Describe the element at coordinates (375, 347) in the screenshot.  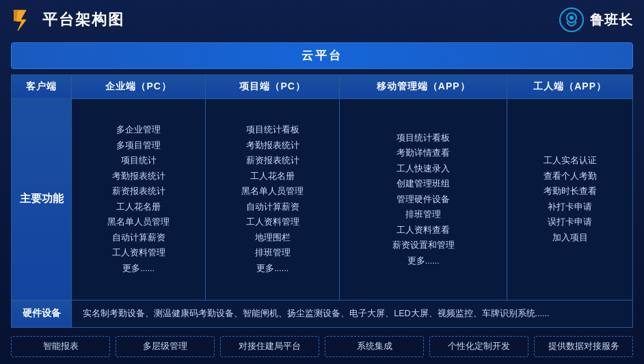
I see `bottom-box-4: 系统集成` at that location.